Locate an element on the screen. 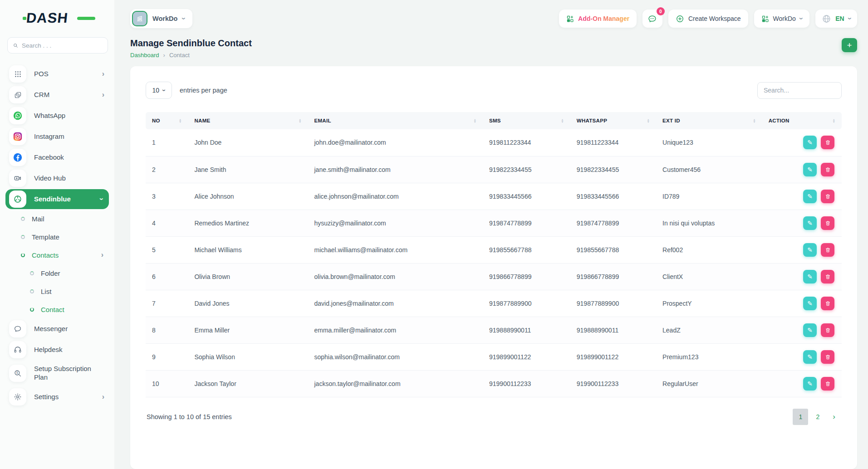 Image resolution: width=868 pixels, height=469 pixels. breadcrumb-dashboard-link: Dashboard is located at coordinates (145, 55).